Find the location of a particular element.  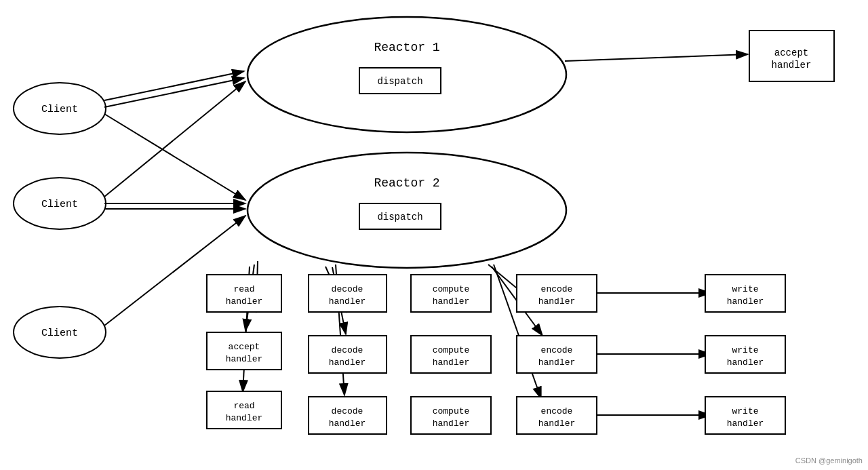

encode2-line1: encode is located at coordinates (557, 350).